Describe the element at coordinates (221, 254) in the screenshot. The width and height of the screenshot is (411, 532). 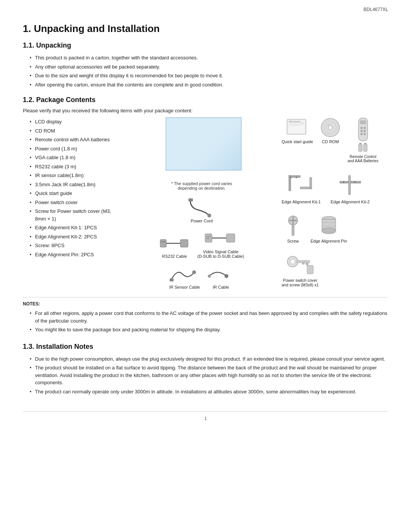
I see `video-signal-label: Video Signal CableVideo Signal Cable (D-…` at that location.